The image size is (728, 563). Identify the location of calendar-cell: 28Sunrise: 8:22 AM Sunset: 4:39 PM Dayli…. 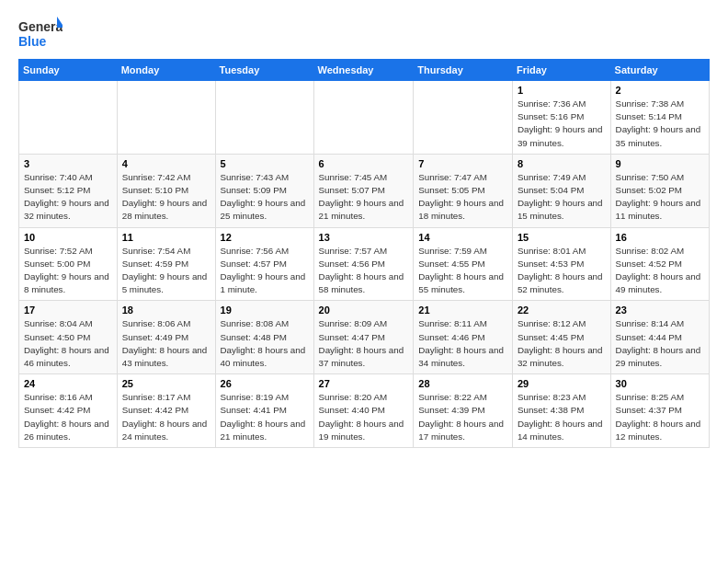
(463, 411).